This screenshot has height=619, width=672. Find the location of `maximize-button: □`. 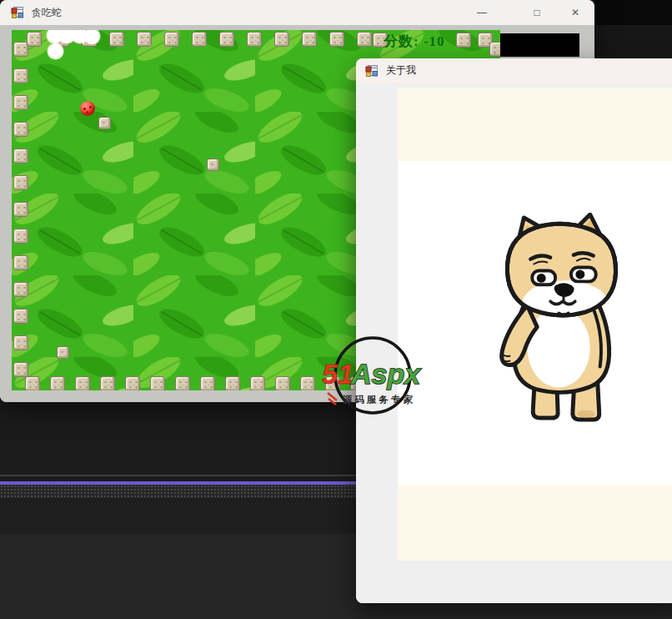

maximize-button: □ is located at coordinates (537, 13).